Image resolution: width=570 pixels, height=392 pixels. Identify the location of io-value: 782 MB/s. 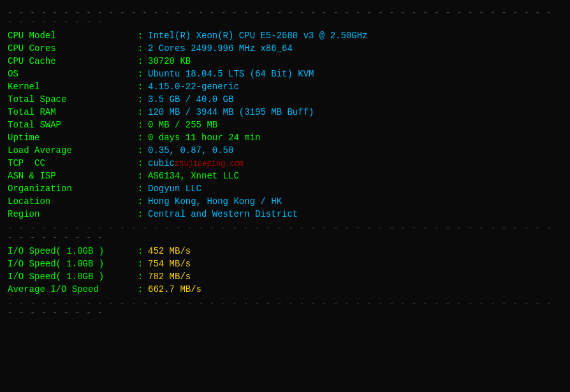
(355, 277).